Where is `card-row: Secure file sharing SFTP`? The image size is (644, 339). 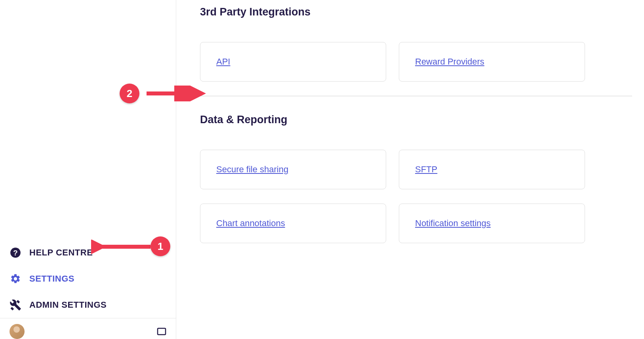 card-row: Secure file sharing SFTP is located at coordinates (416, 170).